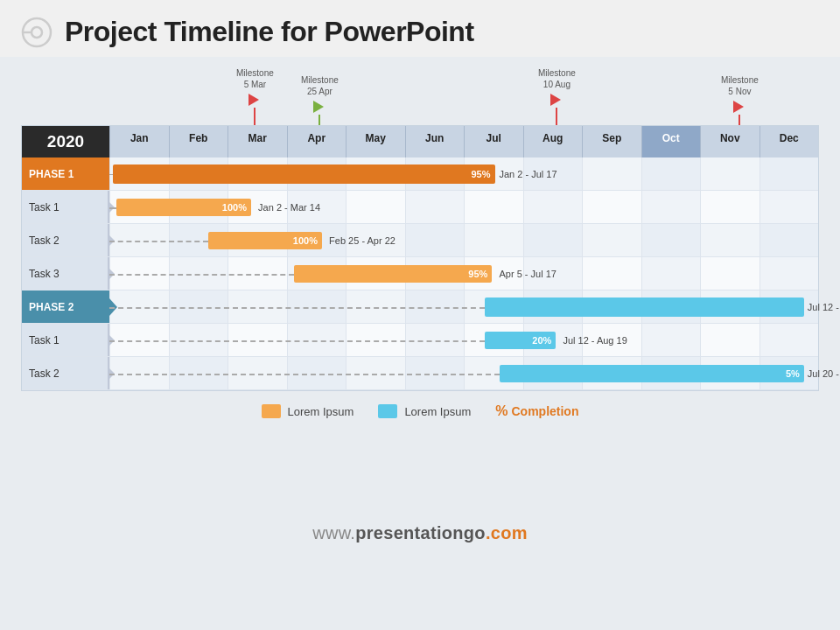 Image resolution: width=840 pixels, height=630 pixels. What do you see at coordinates (66, 273) in the screenshot?
I see `task3a-label: Task 3` at bounding box center [66, 273].